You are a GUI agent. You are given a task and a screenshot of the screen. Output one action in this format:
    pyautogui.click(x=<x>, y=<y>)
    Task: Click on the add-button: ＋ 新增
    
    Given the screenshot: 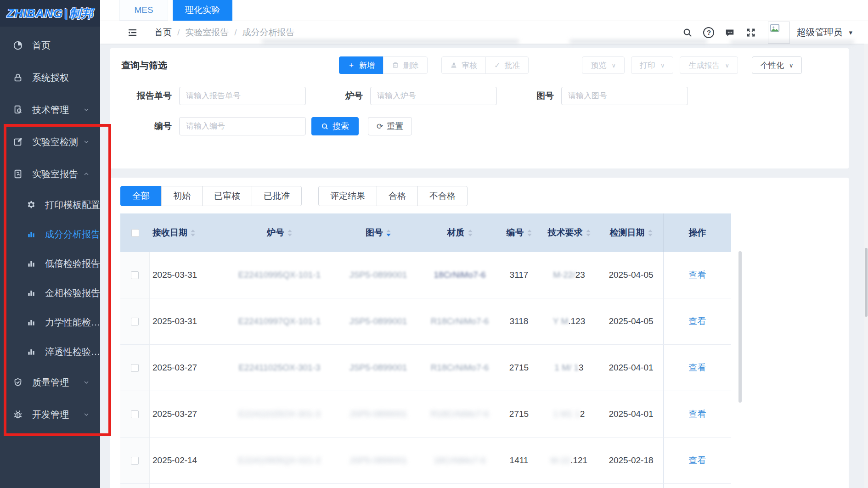 What is the action you would take?
    pyautogui.click(x=361, y=65)
    